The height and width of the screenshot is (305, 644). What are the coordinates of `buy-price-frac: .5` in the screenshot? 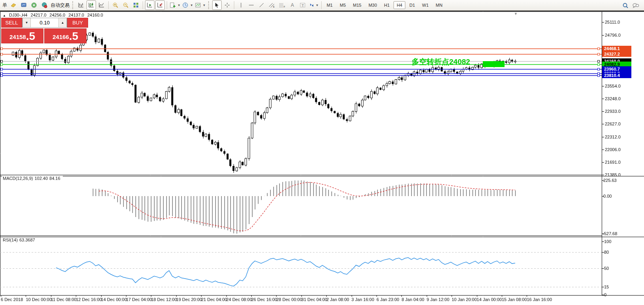 It's located at (73, 36).